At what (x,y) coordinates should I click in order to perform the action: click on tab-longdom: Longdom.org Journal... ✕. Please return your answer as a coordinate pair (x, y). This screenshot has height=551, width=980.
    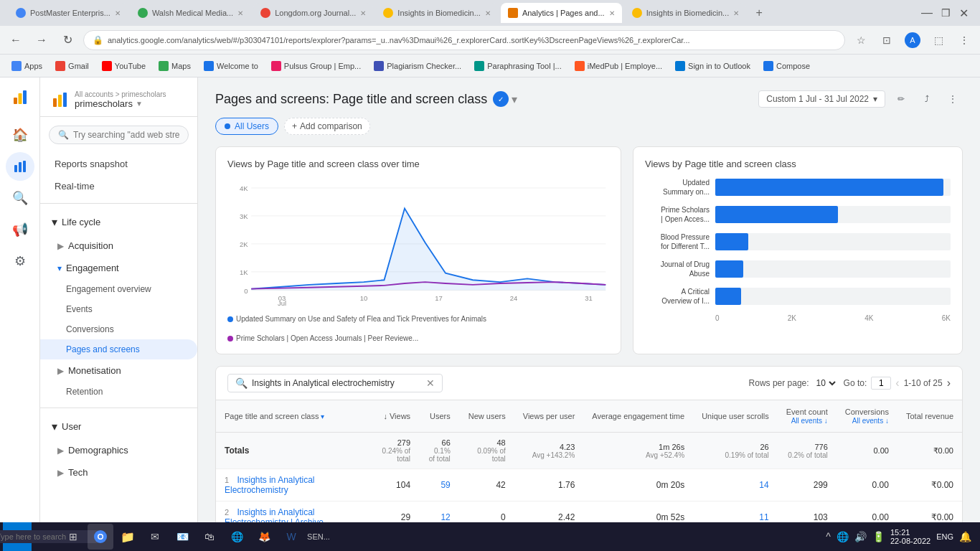
    Looking at the image, I should click on (313, 13).